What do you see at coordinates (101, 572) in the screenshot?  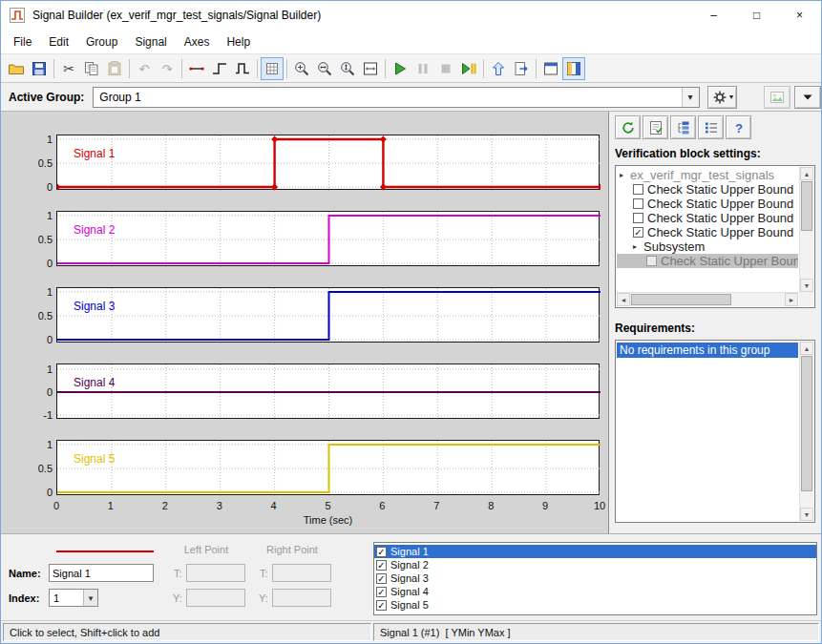 I see `signal-name-input` at bounding box center [101, 572].